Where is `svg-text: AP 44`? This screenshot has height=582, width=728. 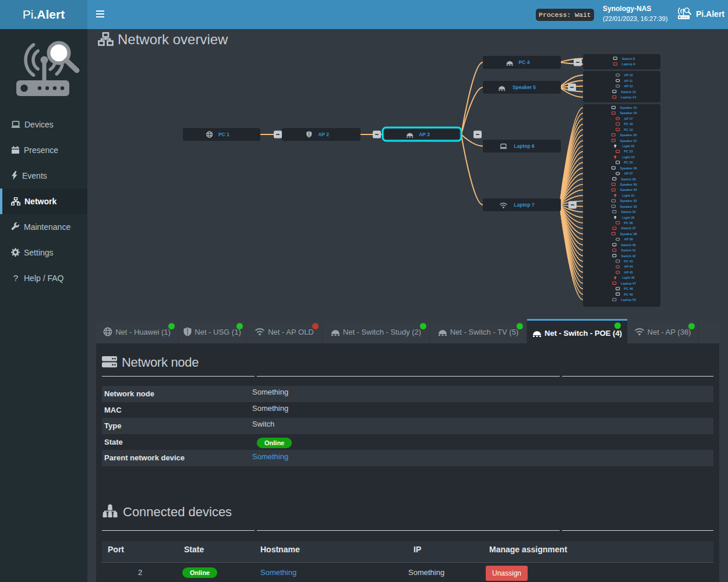 svg-text: AP 44 is located at coordinates (628, 267).